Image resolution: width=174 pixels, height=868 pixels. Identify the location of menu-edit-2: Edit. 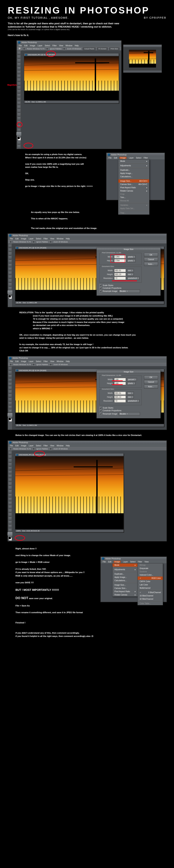
(116, 158).